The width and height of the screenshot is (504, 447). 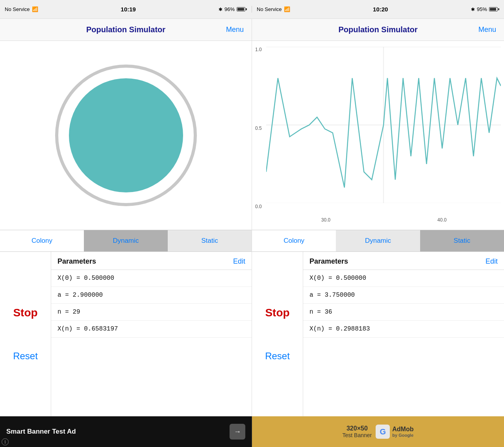 I want to click on params-header-right: Parameters Edit, so click(x=404, y=261).